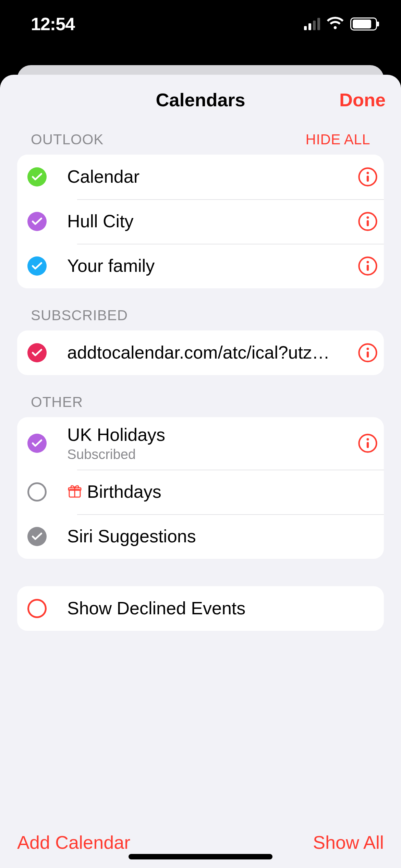 Image resolution: width=401 pixels, height=868 pixels. What do you see at coordinates (200, 608) in the screenshot?
I see `group-declined: Show Declined Events` at bounding box center [200, 608].